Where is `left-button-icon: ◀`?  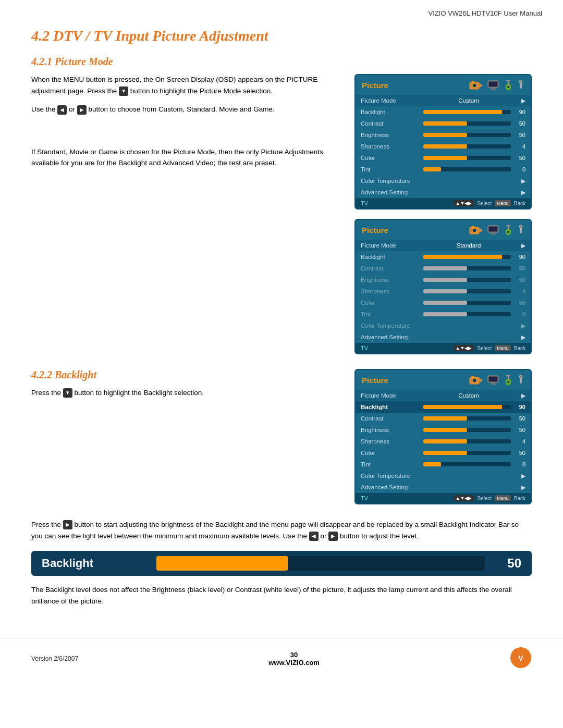
left-button-icon: ◀ is located at coordinates (62, 110).